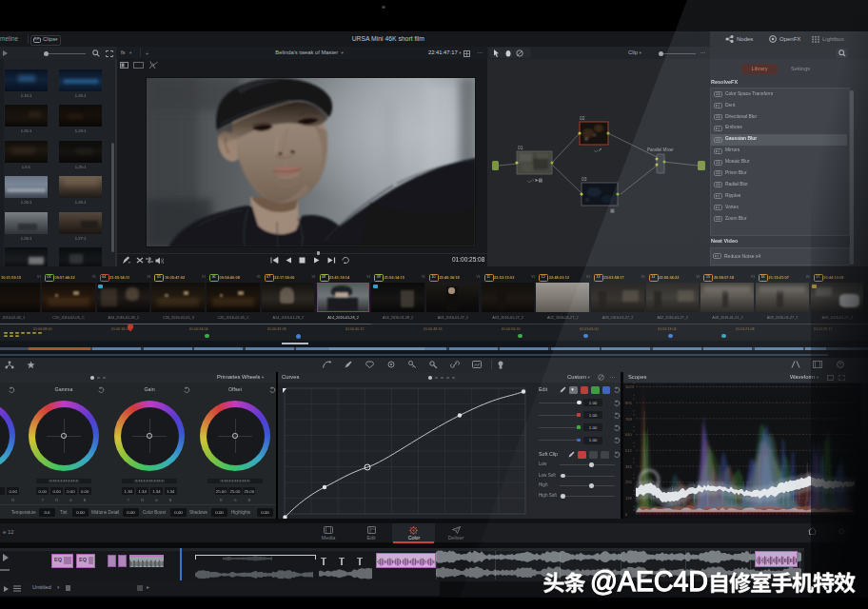  I want to click on svg-text: 02, so click(582, 118).